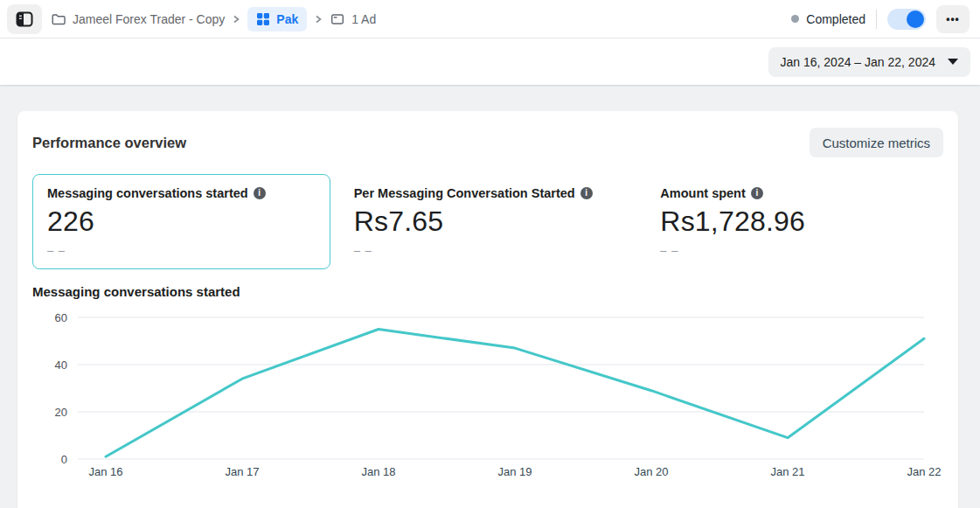 The image size is (980, 508). What do you see at coordinates (61, 318) in the screenshot?
I see `svg-text: 60` at bounding box center [61, 318].